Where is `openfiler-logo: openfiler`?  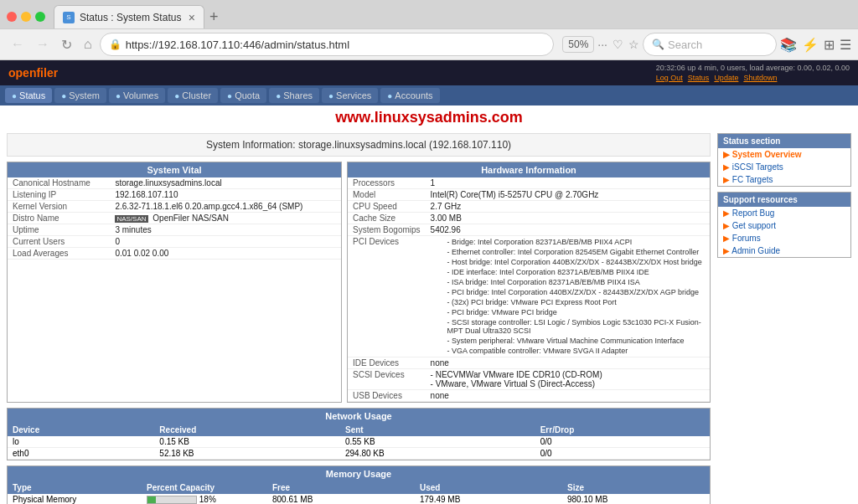
openfiler-logo: openfiler is located at coordinates (34, 73).